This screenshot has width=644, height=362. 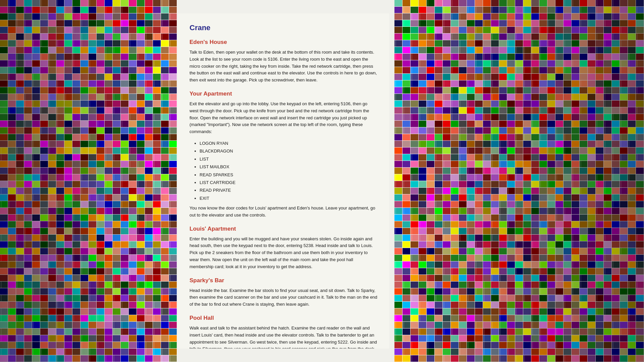 I want to click on command-item-3: LIST, so click(x=288, y=159).